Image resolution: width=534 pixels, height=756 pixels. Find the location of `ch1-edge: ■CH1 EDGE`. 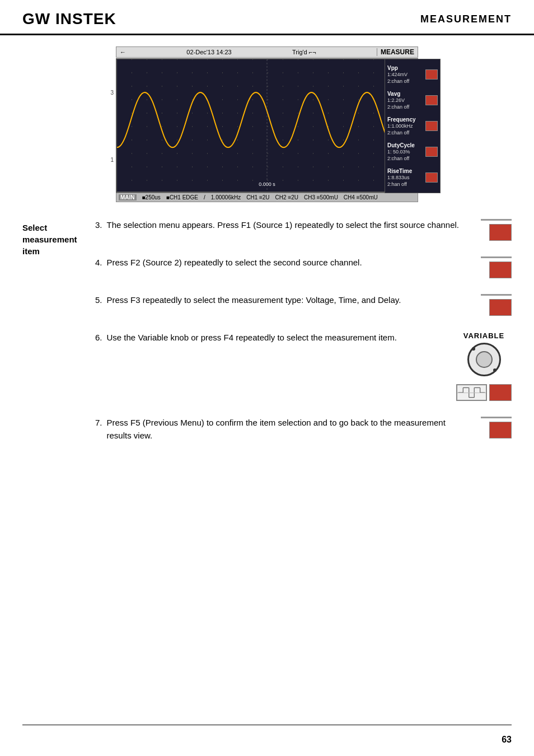

ch1-edge: ■CH1 EDGE is located at coordinates (182, 197).